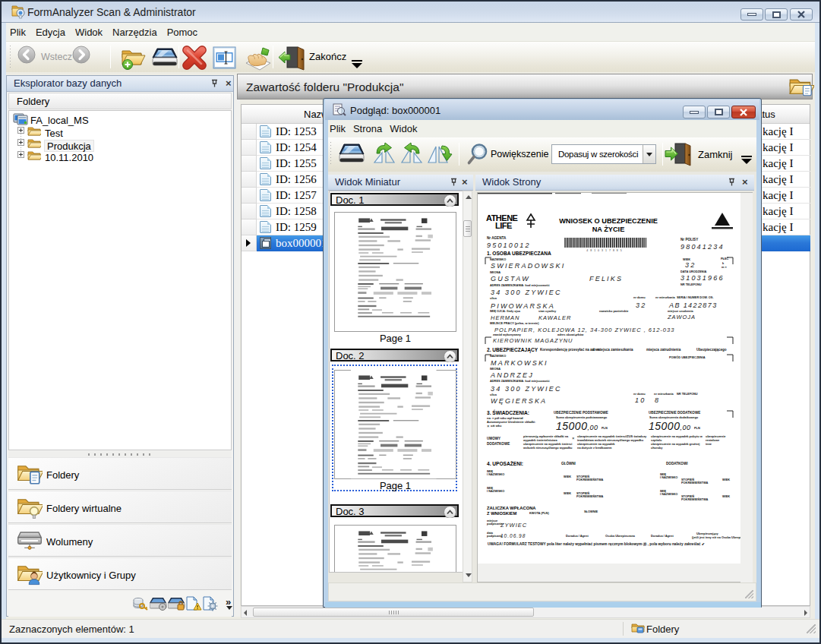  What do you see at coordinates (568, 463) in the screenshot?
I see `svg-text: GŁÓWNI` at bounding box center [568, 463].